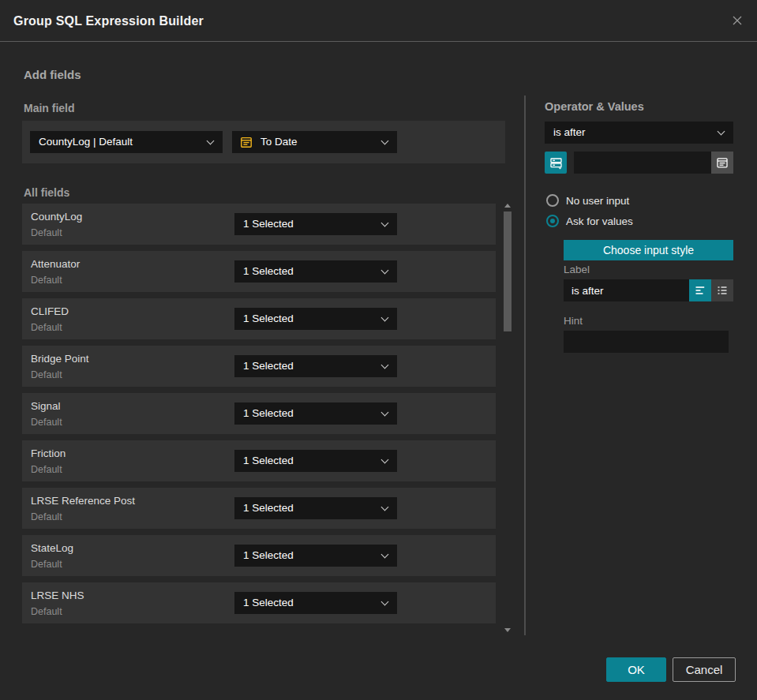 This screenshot has height=700, width=757. Describe the element at coordinates (722, 163) in the screenshot. I see `date-picker-button` at that location.